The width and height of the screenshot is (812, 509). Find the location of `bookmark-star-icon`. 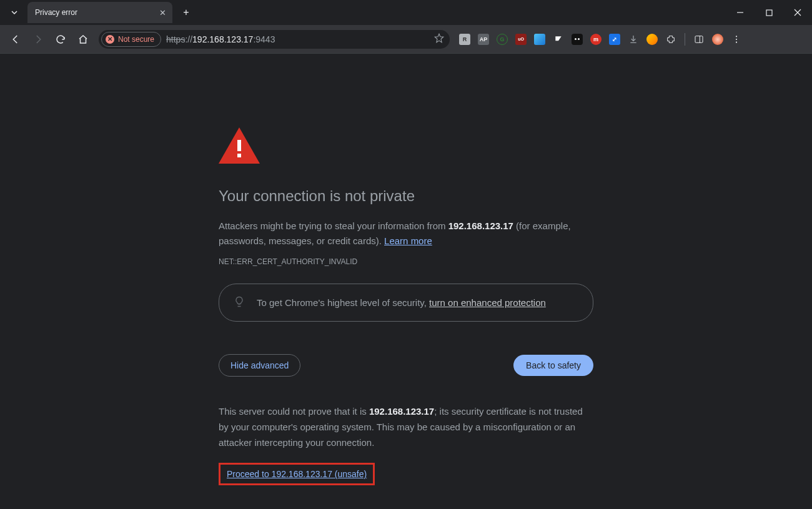

bookmark-star-icon is located at coordinates (439, 39).